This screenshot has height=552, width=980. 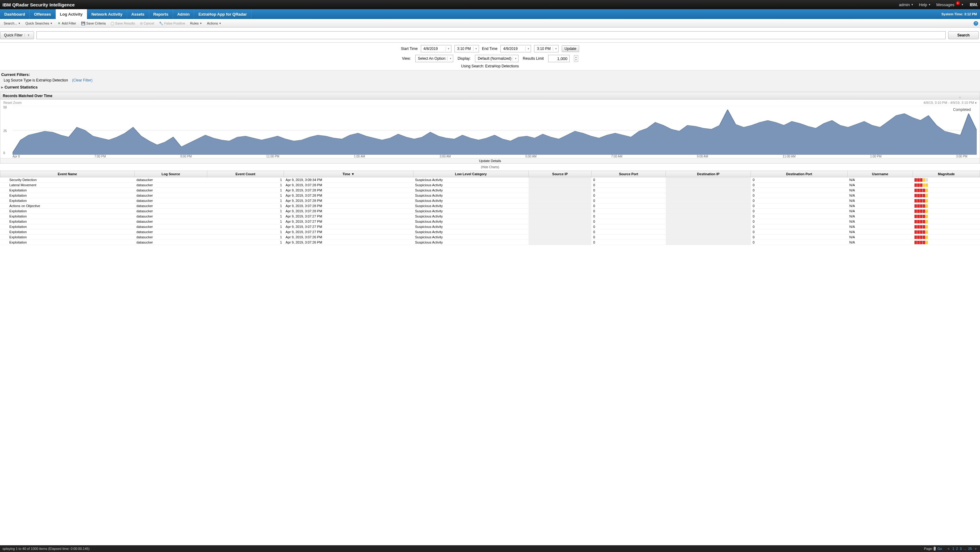 I want to click on system-time: System Time: 3:12 PM, so click(x=959, y=14).